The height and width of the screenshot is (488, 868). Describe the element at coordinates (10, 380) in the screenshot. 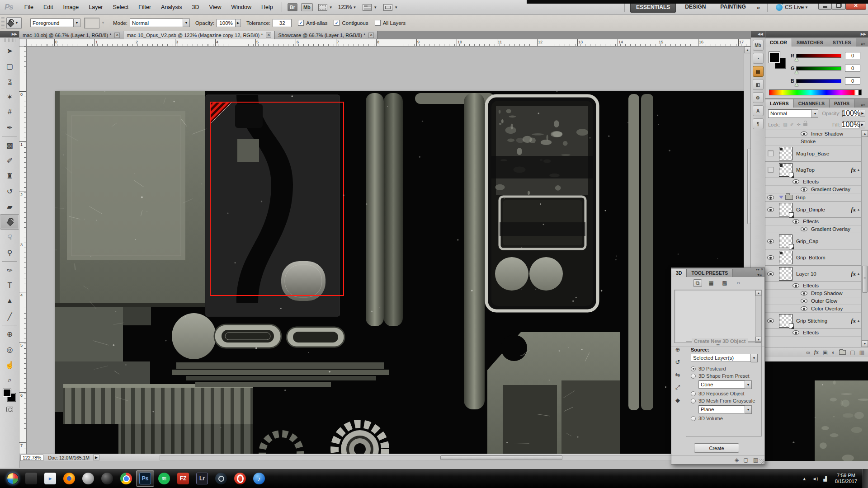

I see `zoom-tool: ⌕` at that location.